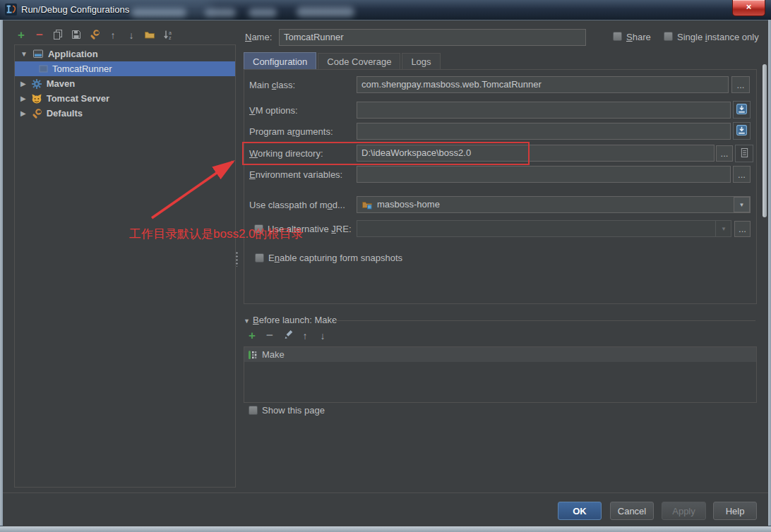 This screenshot has height=532, width=771. Describe the element at coordinates (386, 529) in the screenshot. I see `window-frame-bottom` at that location.